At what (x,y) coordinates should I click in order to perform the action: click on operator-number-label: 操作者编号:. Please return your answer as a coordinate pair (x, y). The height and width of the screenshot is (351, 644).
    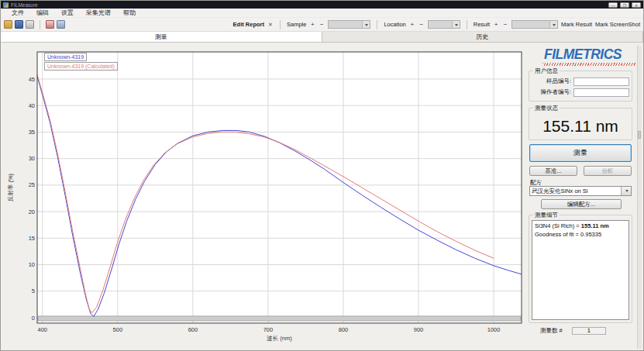
    Looking at the image, I should click on (556, 92).